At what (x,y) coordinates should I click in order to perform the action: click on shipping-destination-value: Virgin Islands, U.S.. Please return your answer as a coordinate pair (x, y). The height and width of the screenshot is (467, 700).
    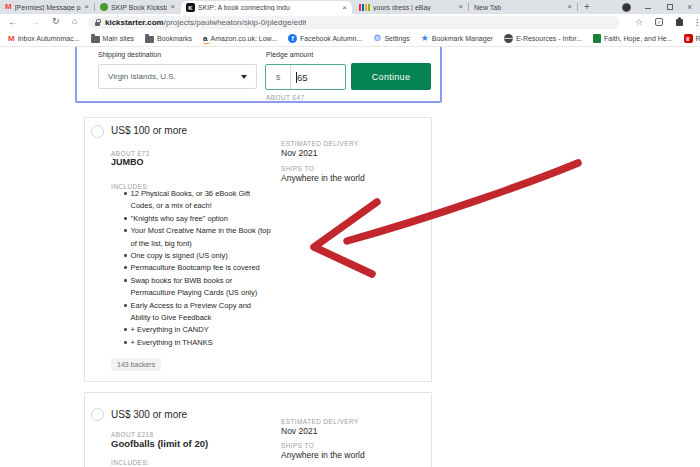
    Looking at the image, I should click on (142, 76).